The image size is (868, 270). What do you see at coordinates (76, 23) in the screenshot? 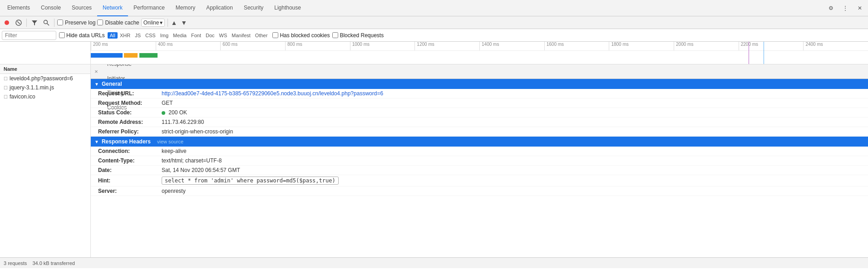
I see `preserve-log-label: Preserve log` at bounding box center [76, 23].